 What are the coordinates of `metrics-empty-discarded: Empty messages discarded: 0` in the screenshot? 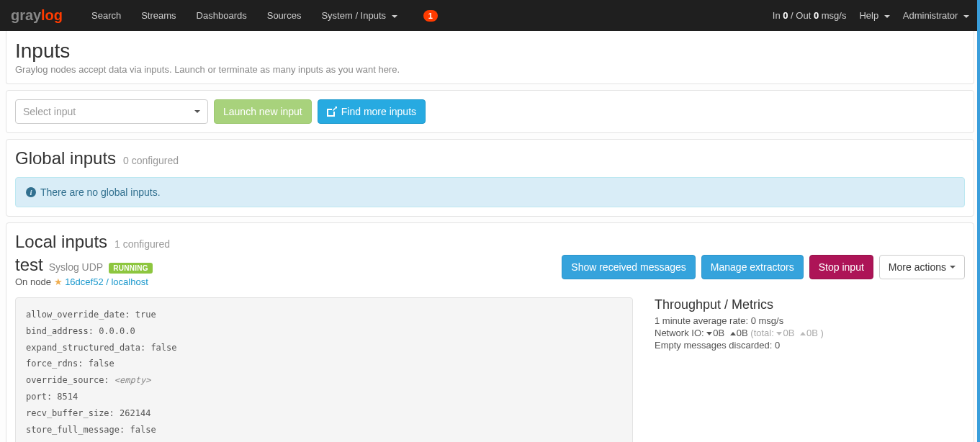 It's located at (809, 346).